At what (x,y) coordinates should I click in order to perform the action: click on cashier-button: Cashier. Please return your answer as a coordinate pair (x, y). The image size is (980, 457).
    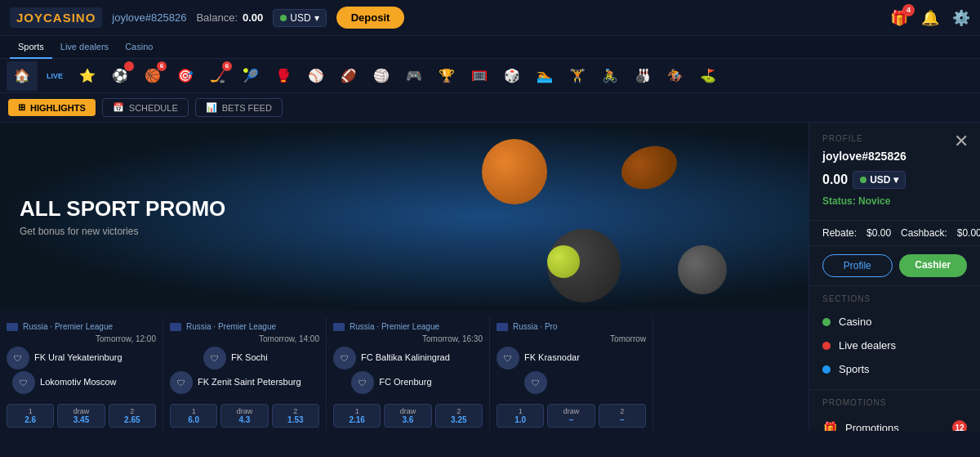
    Looking at the image, I should click on (933, 266).